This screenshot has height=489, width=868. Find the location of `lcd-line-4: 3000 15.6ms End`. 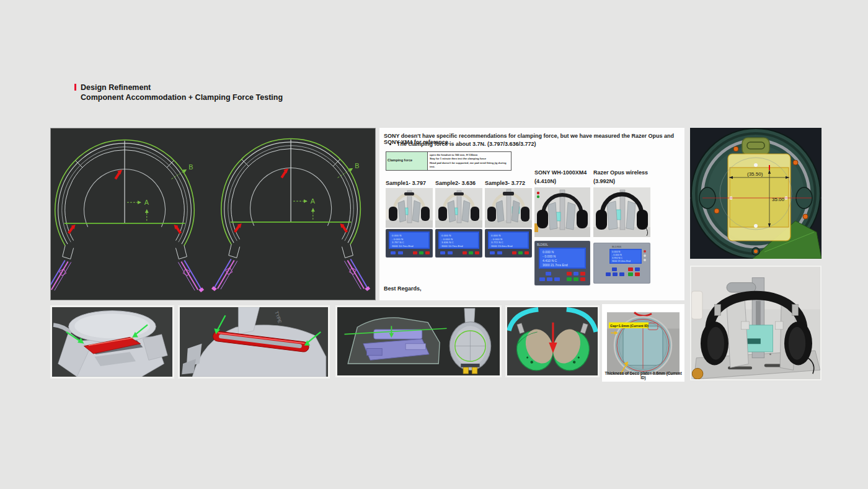

lcd-line-4: 3000 15.6ms End is located at coordinates (502, 246).